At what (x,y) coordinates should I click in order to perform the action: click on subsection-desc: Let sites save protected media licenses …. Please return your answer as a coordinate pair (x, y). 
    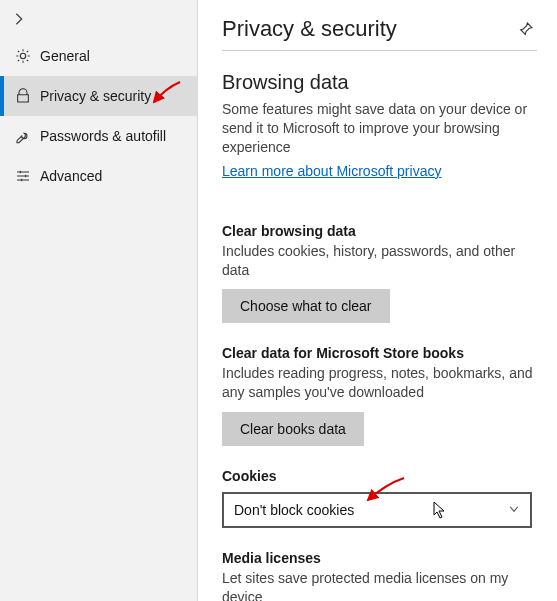
    Looking at the image, I should click on (380, 585).